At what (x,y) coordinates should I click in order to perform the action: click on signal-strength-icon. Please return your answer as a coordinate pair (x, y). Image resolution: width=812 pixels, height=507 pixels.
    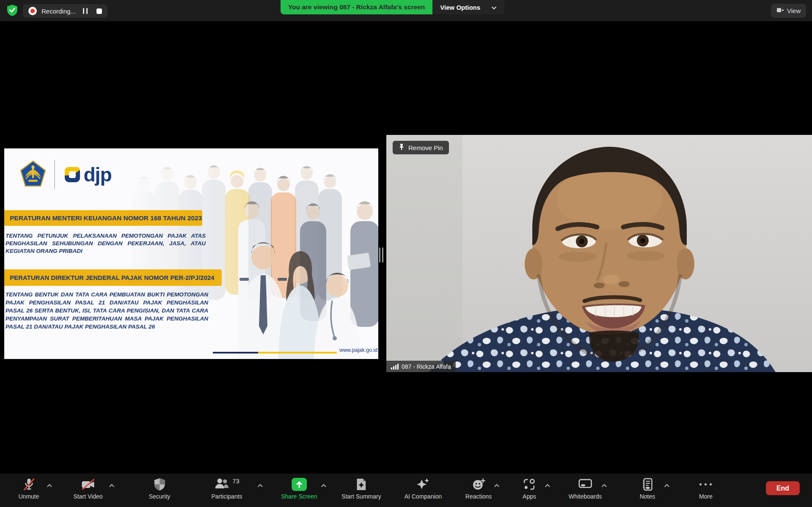
    Looking at the image, I should click on (395, 367).